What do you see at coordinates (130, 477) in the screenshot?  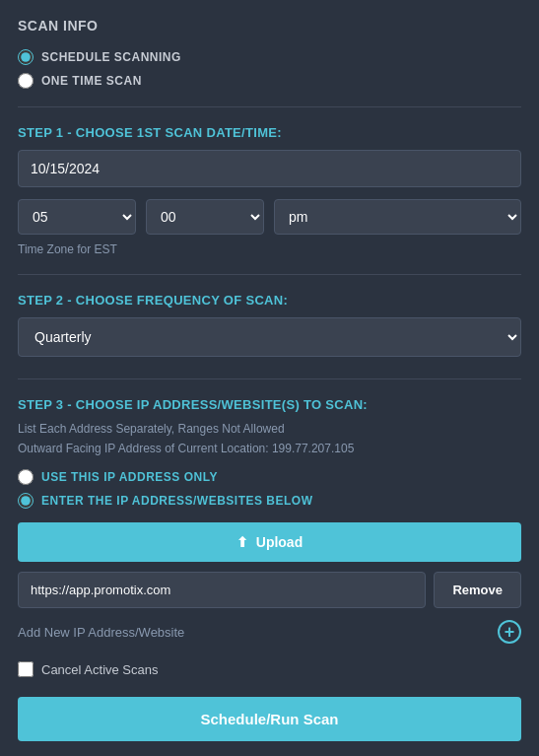 I see `use-ip-only-label: Use this IP Address ONLY` at bounding box center [130, 477].